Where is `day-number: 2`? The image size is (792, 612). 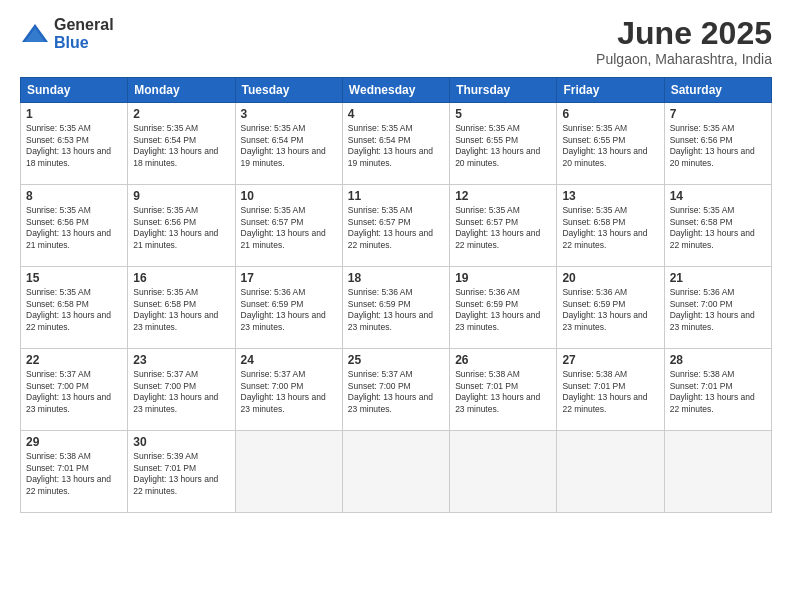 day-number: 2 is located at coordinates (181, 114).